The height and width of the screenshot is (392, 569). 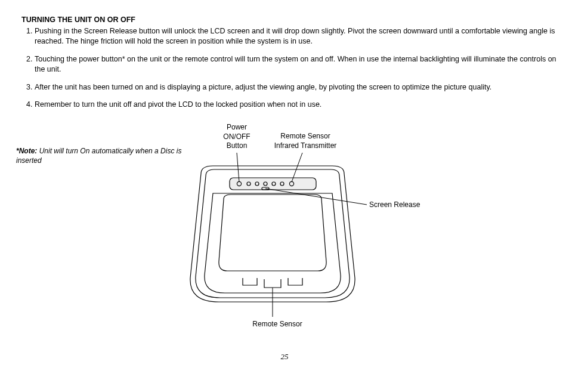 I want to click on instruction-item: Pushing in the Screen Release button wil…, so click(x=296, y=36).